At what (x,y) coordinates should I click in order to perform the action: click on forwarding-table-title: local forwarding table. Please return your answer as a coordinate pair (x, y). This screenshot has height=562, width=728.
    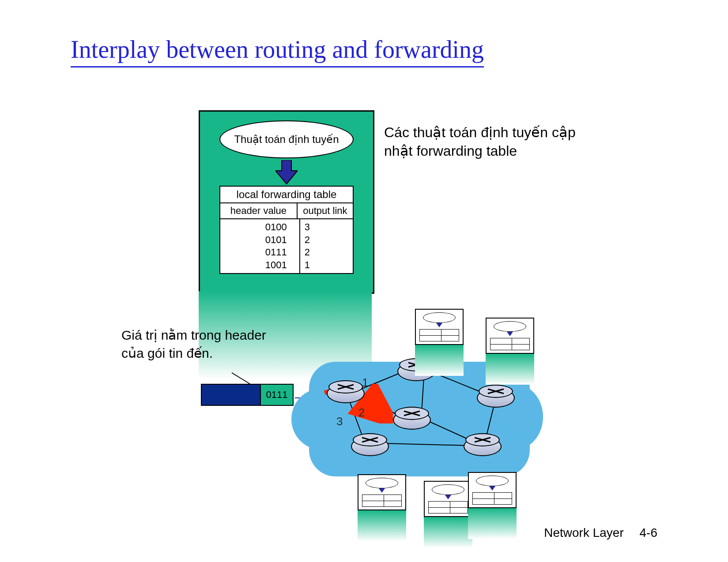
    Looking at the image, I should click on (287, 195).